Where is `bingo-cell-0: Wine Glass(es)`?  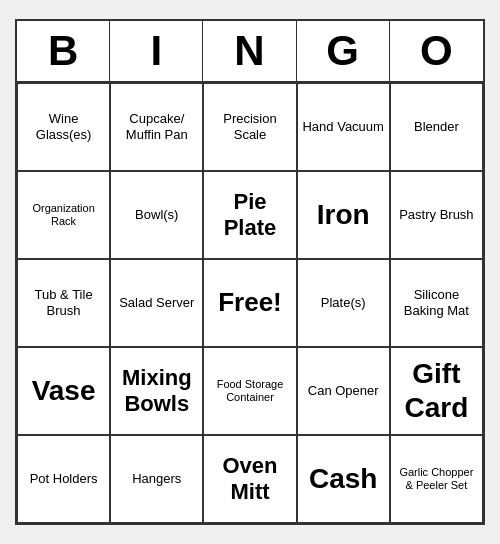
bingo-cell-0: Wine Glass(es) is located at coordinates (64, 127).